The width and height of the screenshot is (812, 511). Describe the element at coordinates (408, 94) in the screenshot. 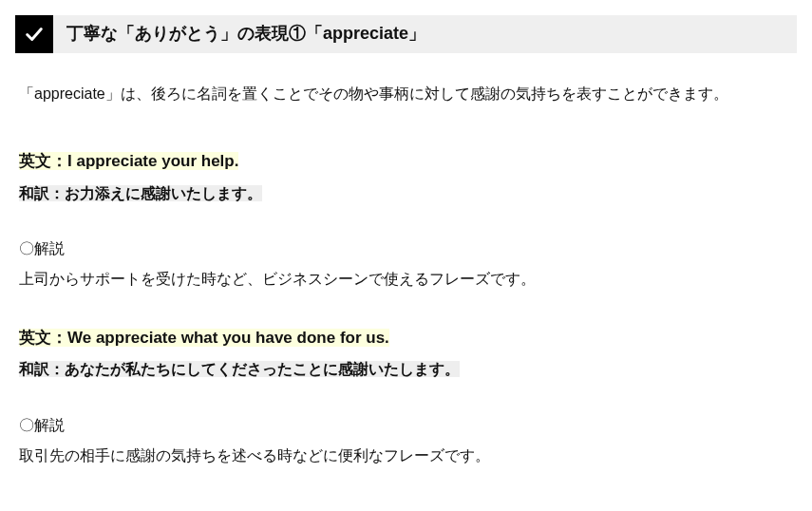

I see `intro-paragraph: 「appreciate」は、後ろに名詞を置くことでその物や事柄に対して感謝の気持…` at that location.